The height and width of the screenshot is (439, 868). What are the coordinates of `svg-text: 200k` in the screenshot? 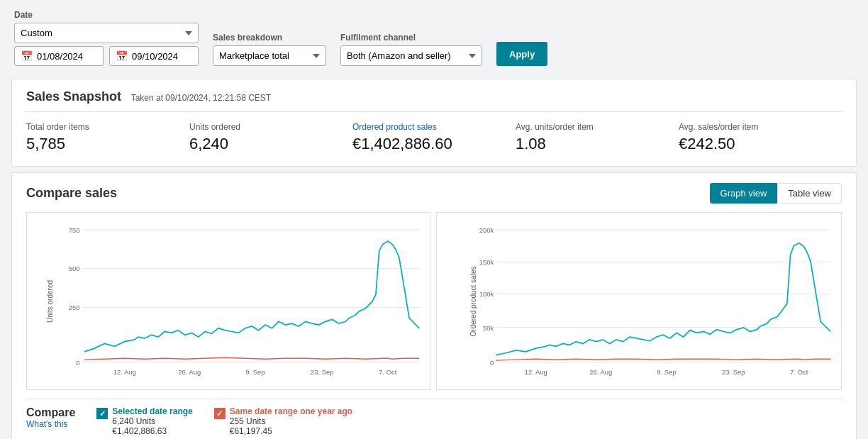 It's located at (486, 230).